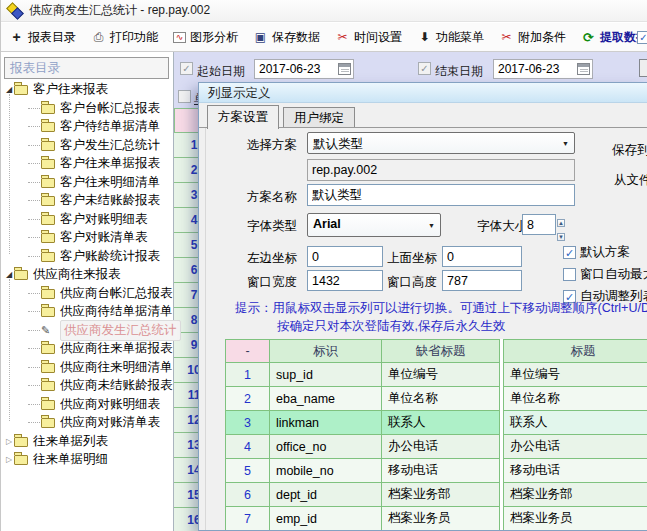 Image resolution: width=647 pixels, height=531 pixels. What do you see at coordinates (180, 38) in the screenshot?
I see `chart-icon: ∿` at bounding box center [180, 38].